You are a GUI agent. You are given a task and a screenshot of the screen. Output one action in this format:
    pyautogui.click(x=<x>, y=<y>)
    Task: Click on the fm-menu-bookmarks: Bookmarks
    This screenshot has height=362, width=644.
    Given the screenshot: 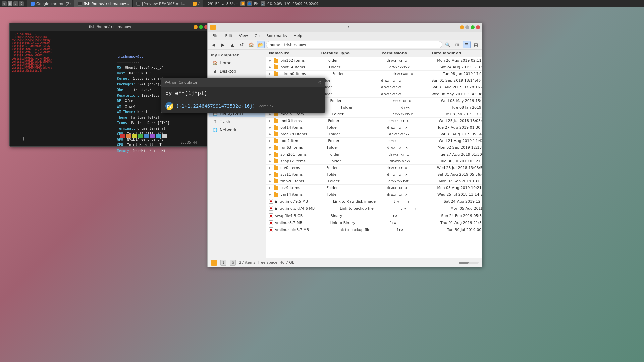 What is the action you would take?
    pyautogui.click(x=276, y=36)
    